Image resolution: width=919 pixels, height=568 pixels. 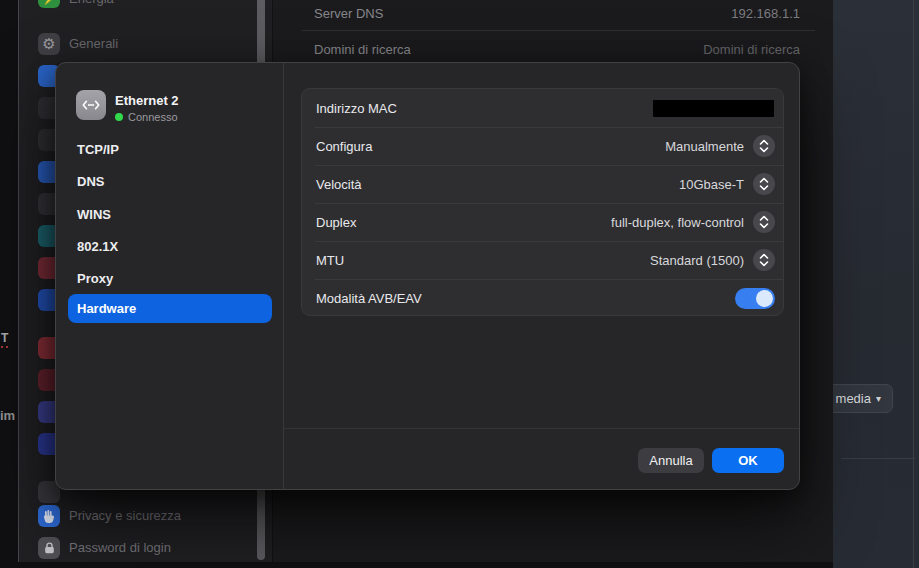 I want to click on settings-row-server-dns: Server DNS 192.168.1.1, so click(x=558, y=16).